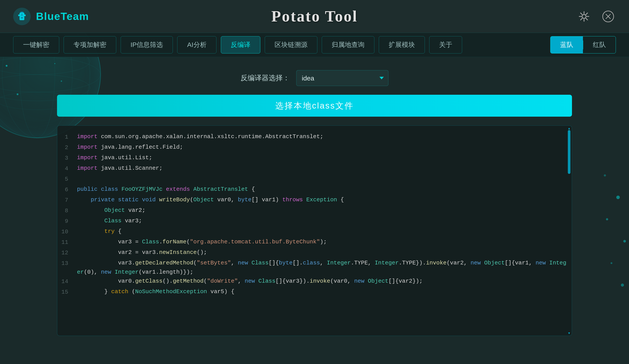 The width and height of the screenshot is (629, 364). I want to click on tab-ip-filter: IP信息筛选, so click(147, 45).